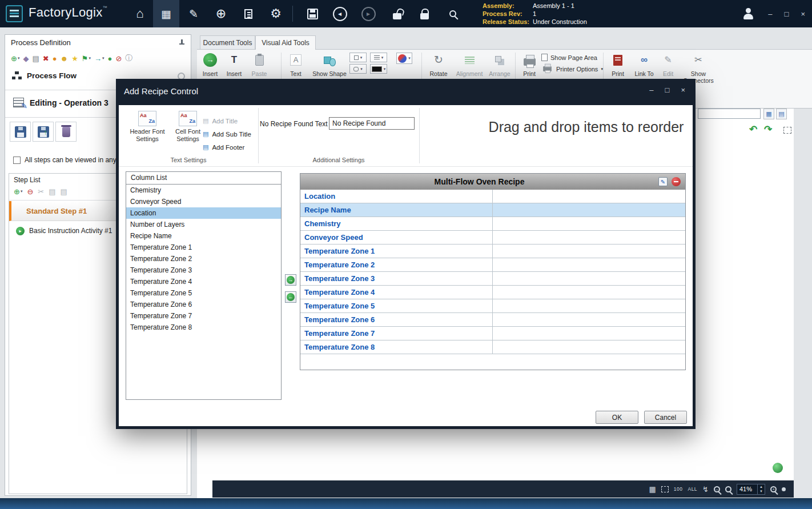 Image resolution: width=812 pixels, height=509 pixels. I want to click on add-title-button: ▤ Add Title, so click(227, 121).